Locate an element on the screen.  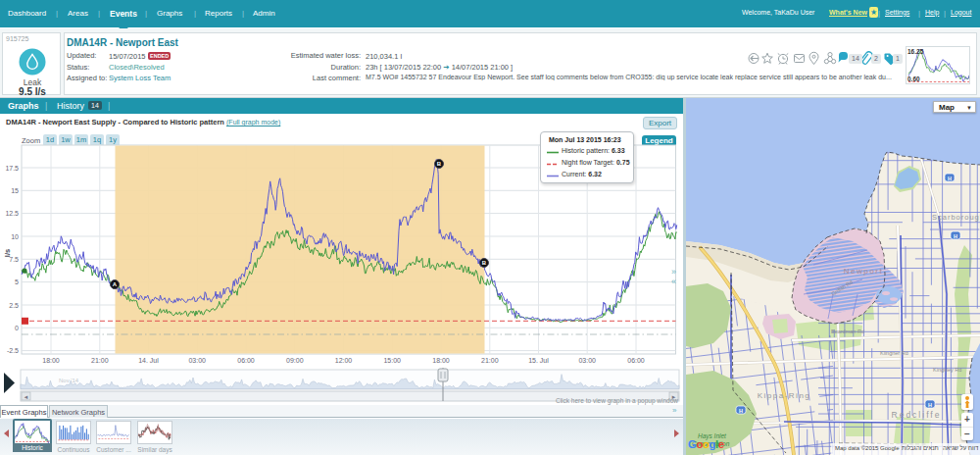
svg-text: Klingner Rd is located at coordinates (894, 353).